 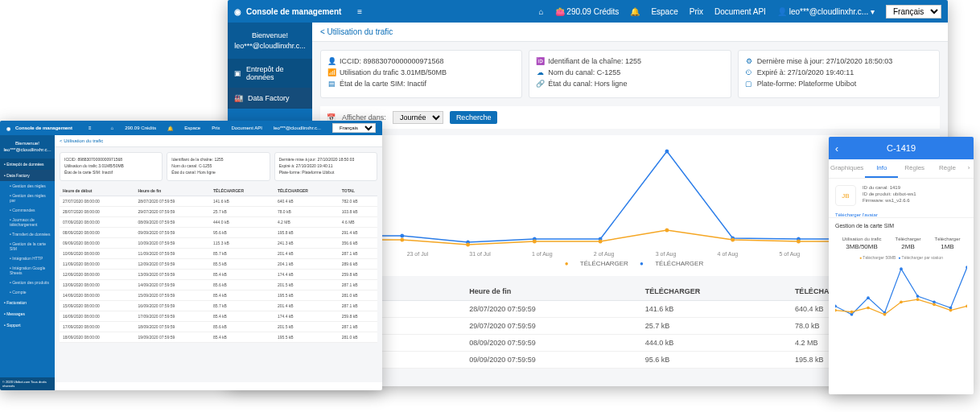 What do you see at coordinates (27, 210) in the screenshot?
I see `sidebar-item: • Commandes` at bounding box center [27, 210].